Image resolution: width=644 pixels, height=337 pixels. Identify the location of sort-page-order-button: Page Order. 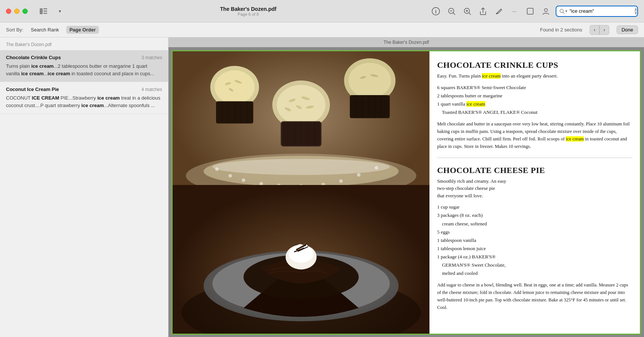
(82, 30).